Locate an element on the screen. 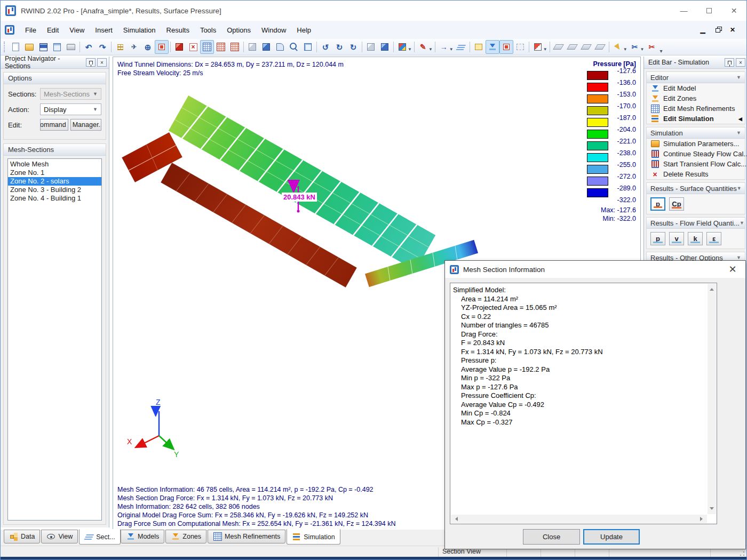 The width and height of the screenshot is (747, 560). tab-models: Models is located at coordinates (142, 537).